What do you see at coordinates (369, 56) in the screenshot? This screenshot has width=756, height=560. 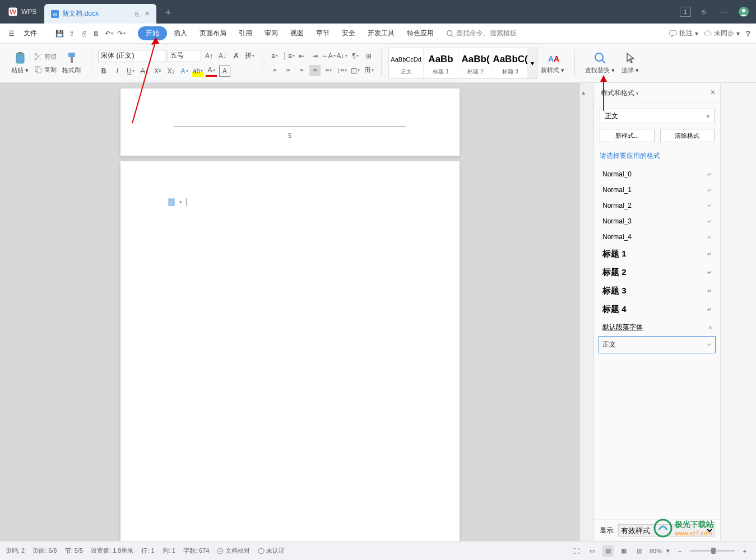 I see `show-marks-button: ⊞` at bounding box center [369, 56].